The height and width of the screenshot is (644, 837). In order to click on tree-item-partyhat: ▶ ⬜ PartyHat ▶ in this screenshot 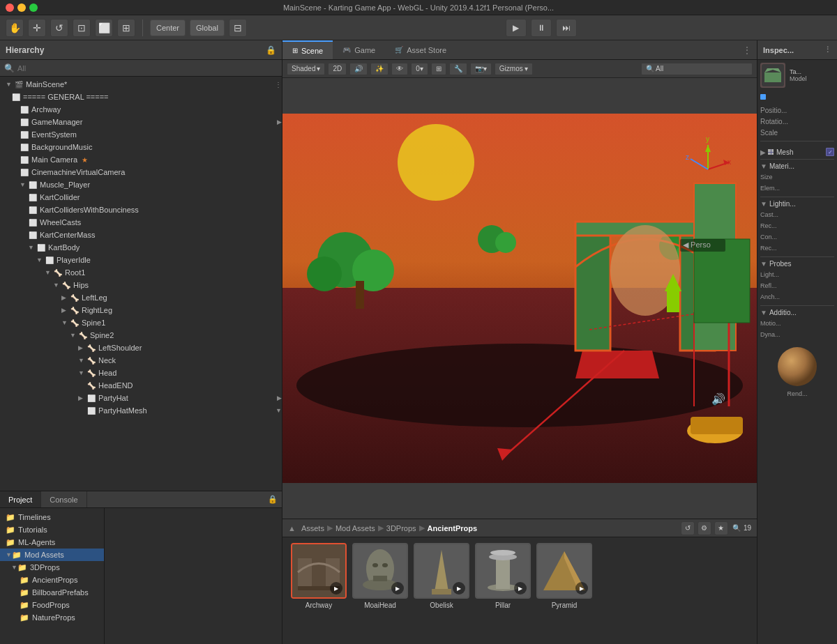, I will do `click(141, 398)`.